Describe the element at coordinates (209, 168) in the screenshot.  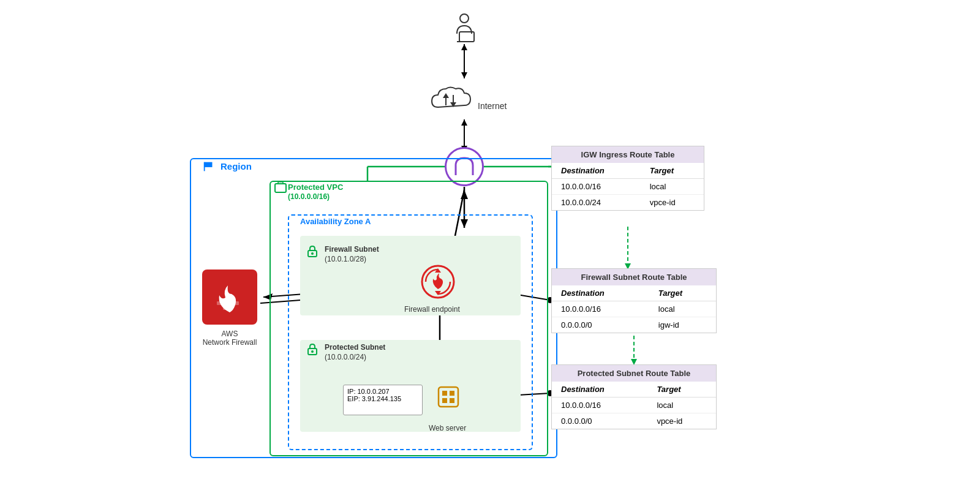
I see `region-flag-icon` at that location.